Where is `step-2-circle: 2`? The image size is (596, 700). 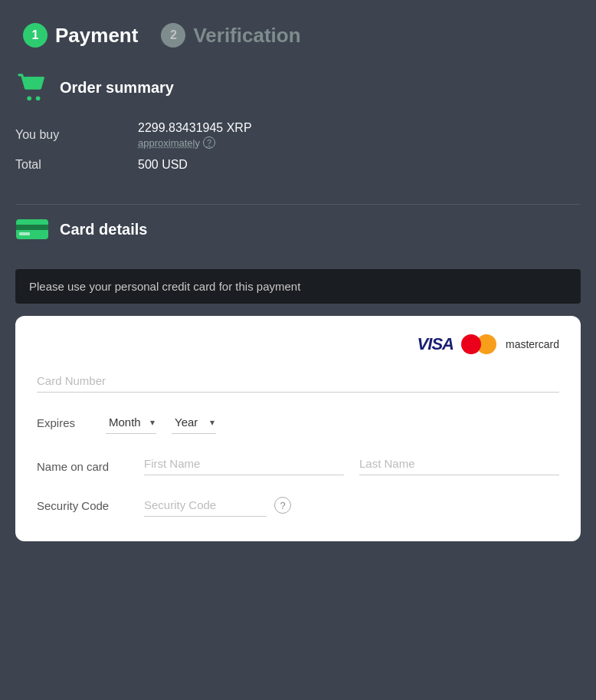
step-2-circle: 2 is located at coordinates (173, 35).